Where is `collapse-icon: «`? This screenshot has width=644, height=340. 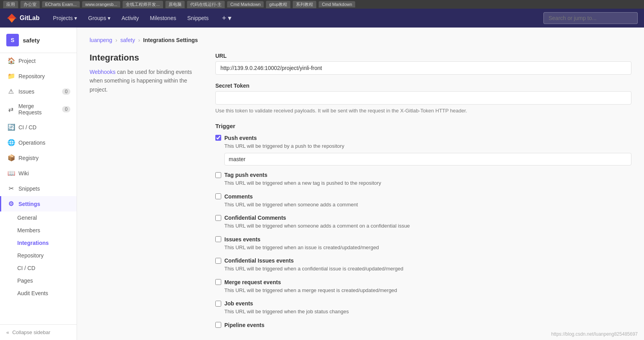 collapse-icon: « is located at coordinates (8, 333).